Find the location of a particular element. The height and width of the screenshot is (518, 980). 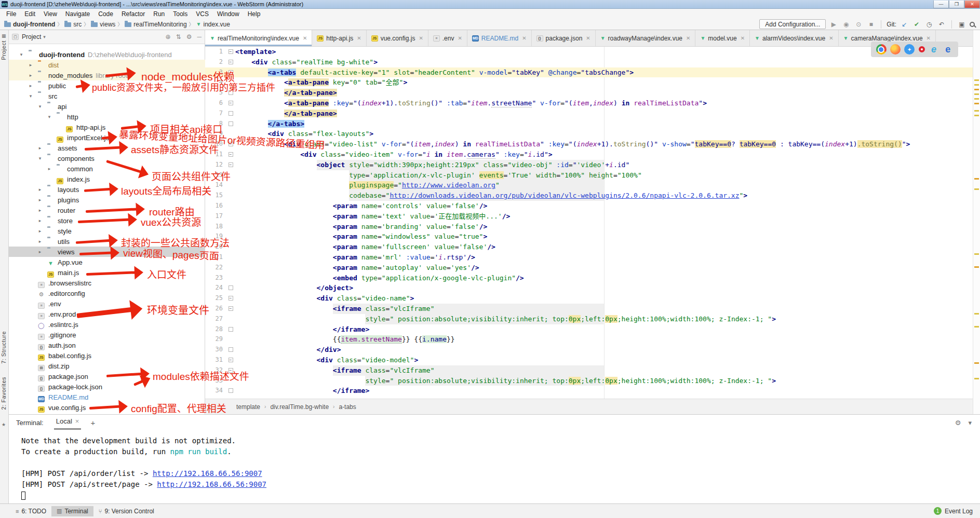

terminal-link: http://192.168.66.56:9007 is located at coordinates (208, 473).